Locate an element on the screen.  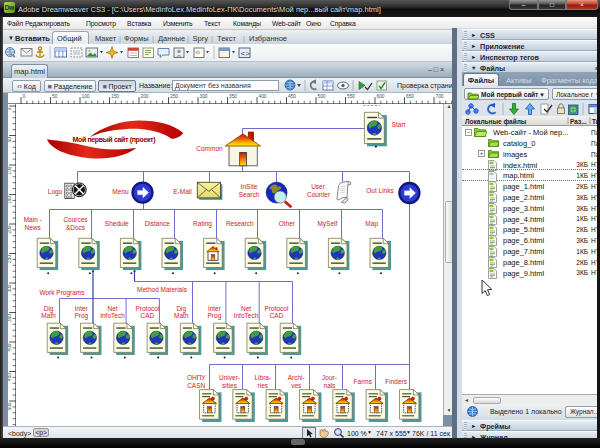
svg-text: 700 is located at coordinates (440, 96).